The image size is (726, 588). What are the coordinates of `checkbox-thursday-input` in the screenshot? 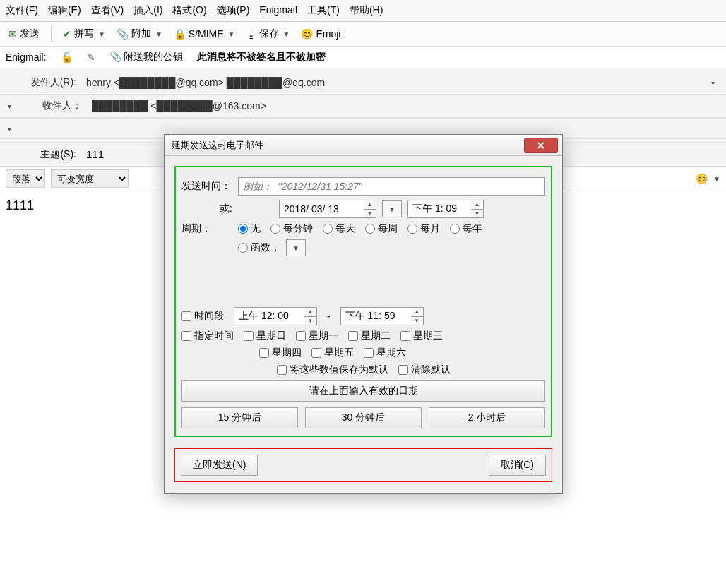 It's located at (264, 353).